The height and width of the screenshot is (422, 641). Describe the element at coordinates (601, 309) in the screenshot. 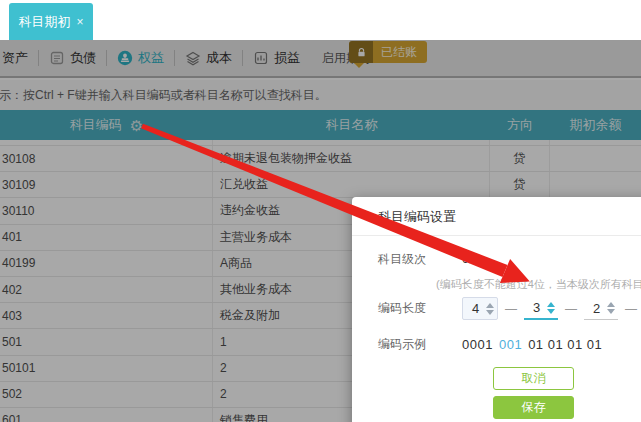

I see `length-stepper-3: 2` at that location.